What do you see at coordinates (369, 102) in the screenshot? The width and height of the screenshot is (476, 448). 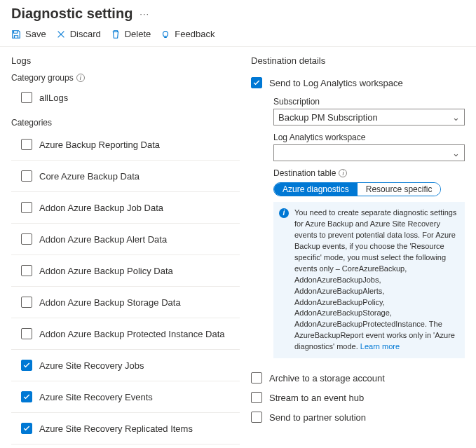 I see `subscription-label: Subscription` at bounding box center [369, 102].